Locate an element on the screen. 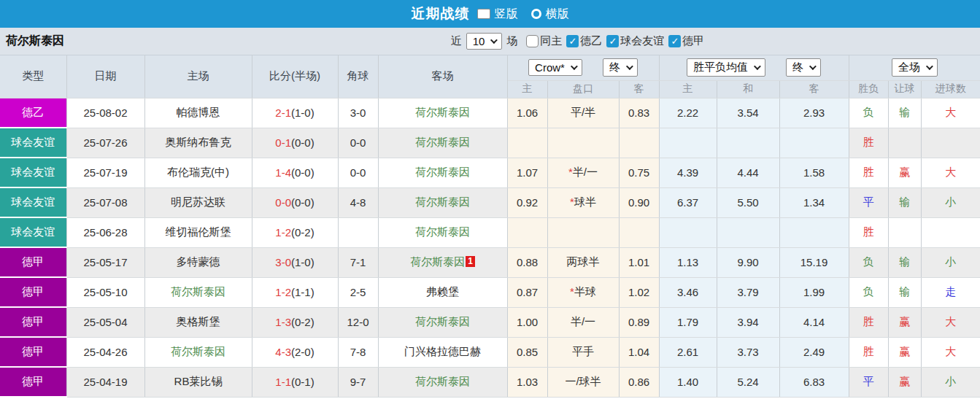 This screenshot has width=980, height=399. away-team-name: 门兴格拉德巴赫 is located at coordinates (442, 352).